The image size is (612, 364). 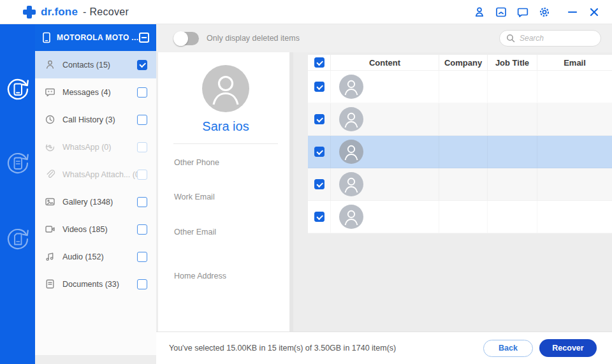 I want to click on detail-scrollbar, so click(x=291, y=192).